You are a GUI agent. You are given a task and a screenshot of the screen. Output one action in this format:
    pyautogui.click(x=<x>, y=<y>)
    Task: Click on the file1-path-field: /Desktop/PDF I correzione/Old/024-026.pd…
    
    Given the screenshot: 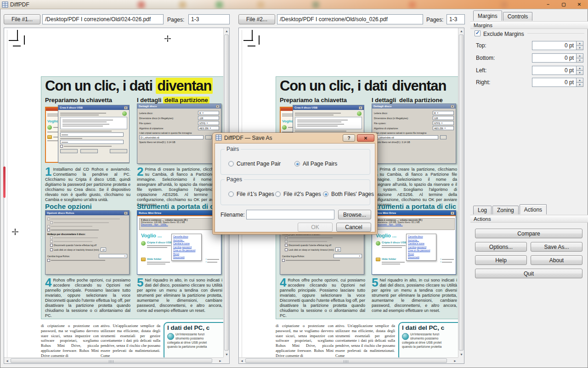 What is the action you would take?
    pyautogui.click(x=103, y=19)
    